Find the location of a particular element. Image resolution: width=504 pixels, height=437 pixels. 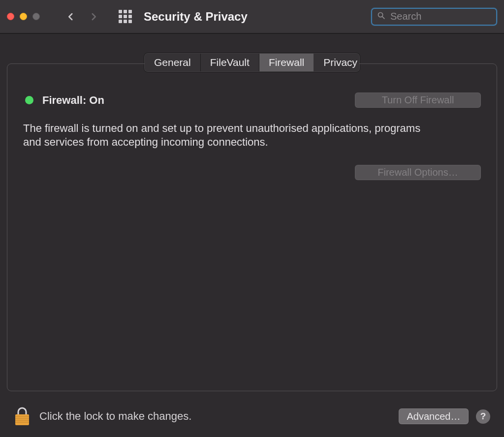

tab-bar: General FileVault Firewall Privacy is located at coordinates (252, 62).